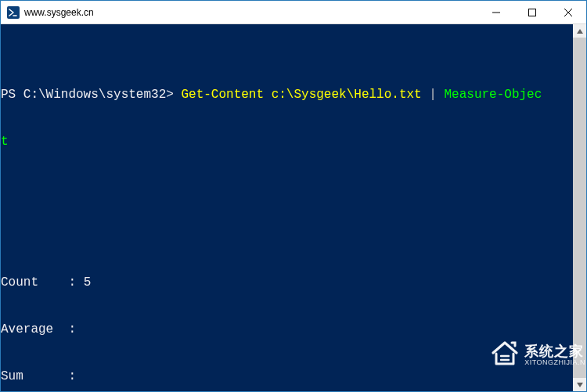 The image size is (587, 392). What do you see at coordinates (294, 95) in the screenshot?
I see `command-line-1: PS C:\Windows\system32> Get-Content c:\S…` at bounding box center [294, 95].